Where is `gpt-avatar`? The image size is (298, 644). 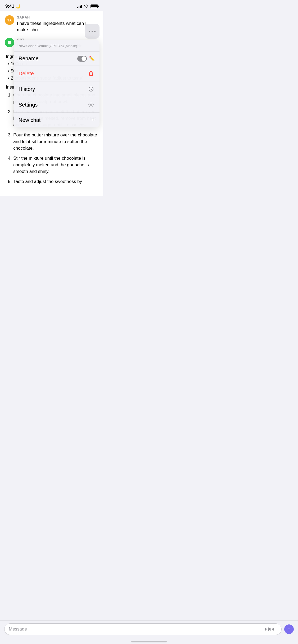 gpt-avatar is located at coordinates (10, 43).